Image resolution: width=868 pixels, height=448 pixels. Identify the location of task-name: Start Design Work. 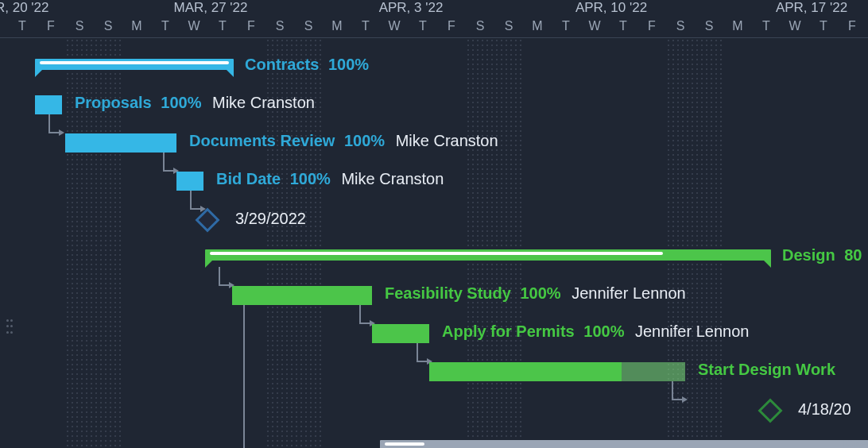
(766, 369).